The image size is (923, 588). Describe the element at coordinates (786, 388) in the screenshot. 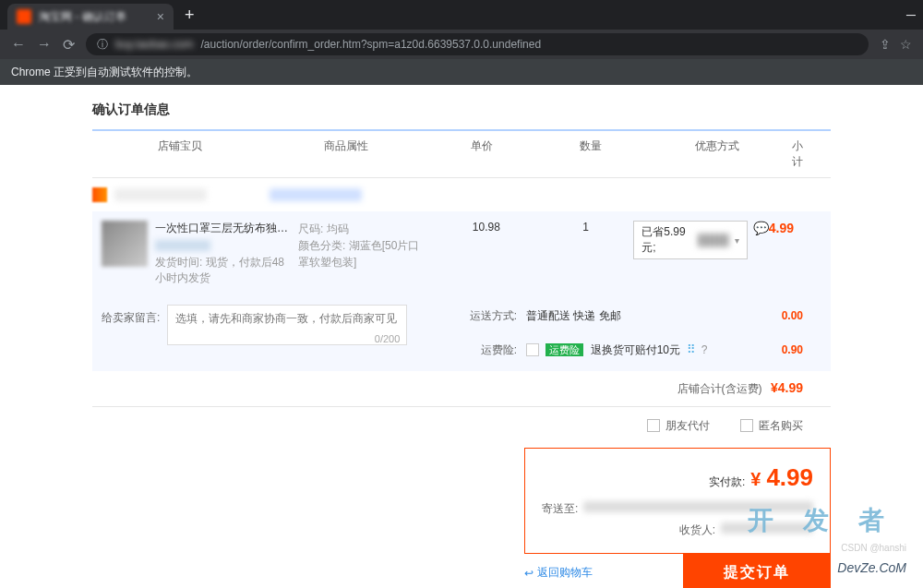

I see `shop-total-value: ¥4.99` at that location.